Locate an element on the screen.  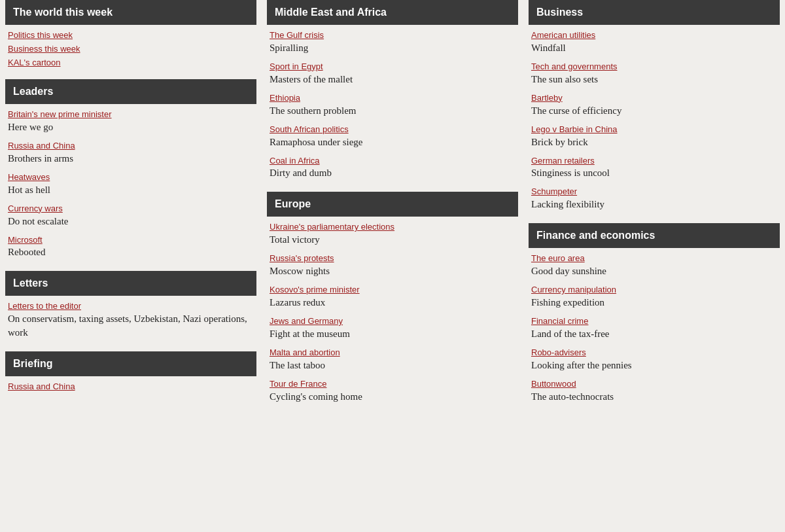
article-item: MicrosoftRebooted is located at coordinates (131, 247).